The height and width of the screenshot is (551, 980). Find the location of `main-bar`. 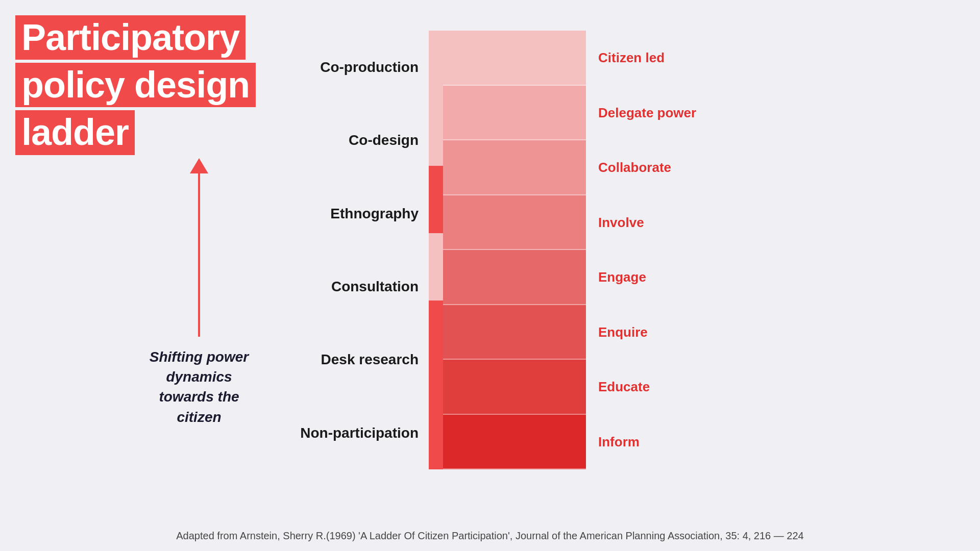

main-bar is located at coordinates (514, 250).